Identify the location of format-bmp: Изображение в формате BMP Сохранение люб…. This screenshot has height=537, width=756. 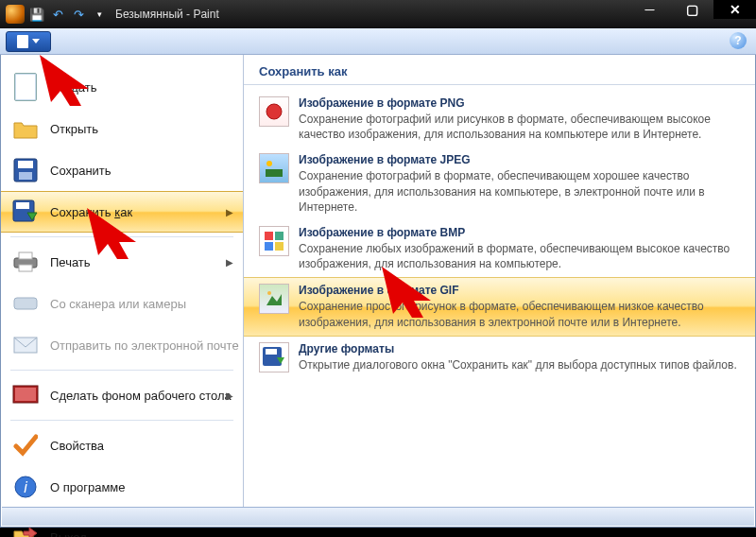
(499, 249).